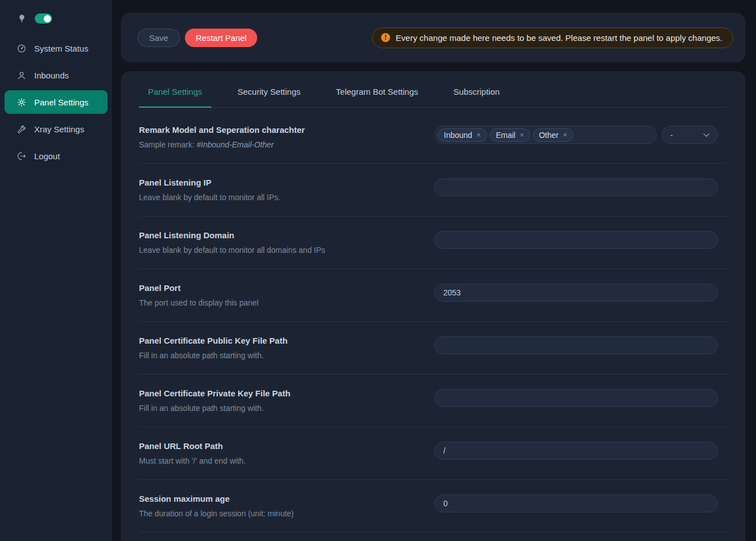  What do you see at coordinates (56, 102) in the screenshot?
I see `sidebar-item-panel-settings: Panel Settings` at bounding box center [56, 102].